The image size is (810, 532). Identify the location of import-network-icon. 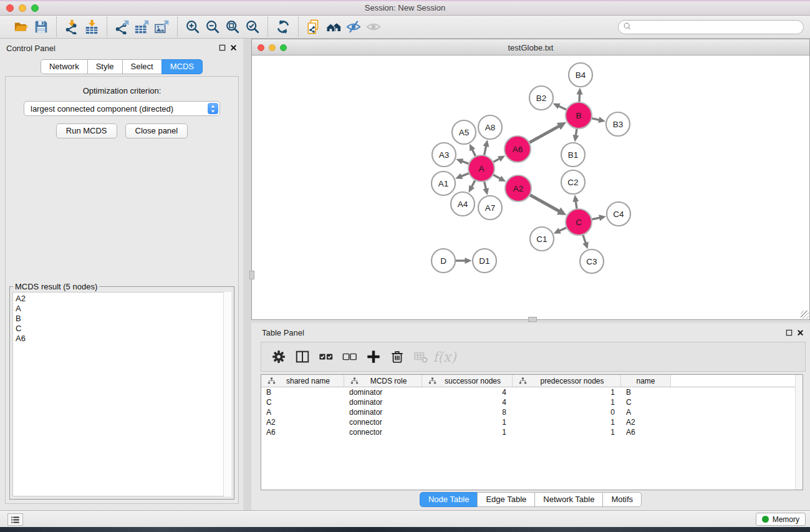
(72, 27).